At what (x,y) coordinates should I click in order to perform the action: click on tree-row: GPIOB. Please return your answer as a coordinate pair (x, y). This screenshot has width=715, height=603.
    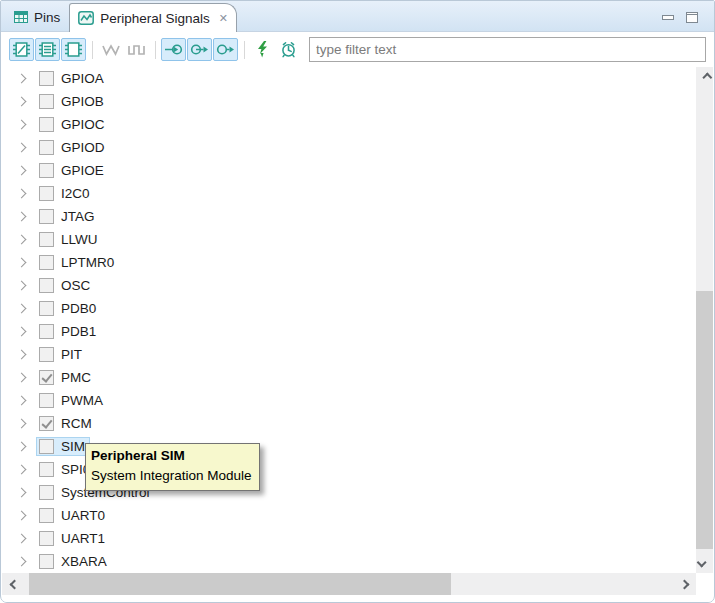
    Looking at the image, I should click on (349, 102).